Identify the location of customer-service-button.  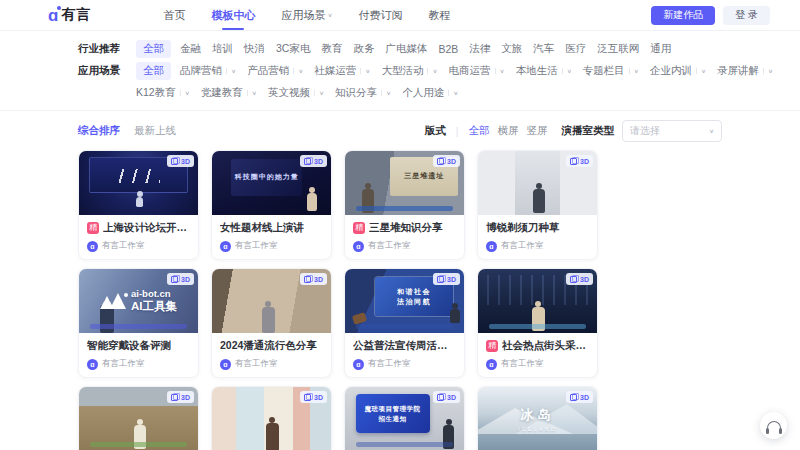
(774, 426).